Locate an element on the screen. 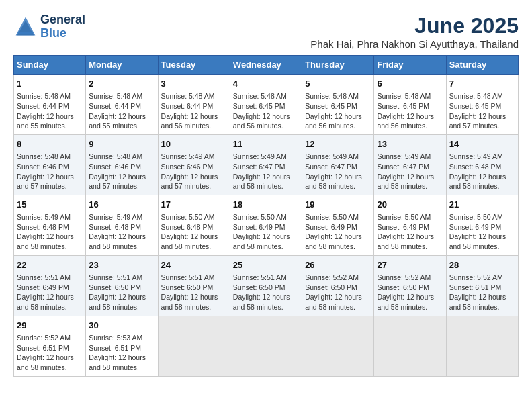 The width and height of the screenshot is (532, 411). col-sunday: Sunday is located at coordinates (50, 65).